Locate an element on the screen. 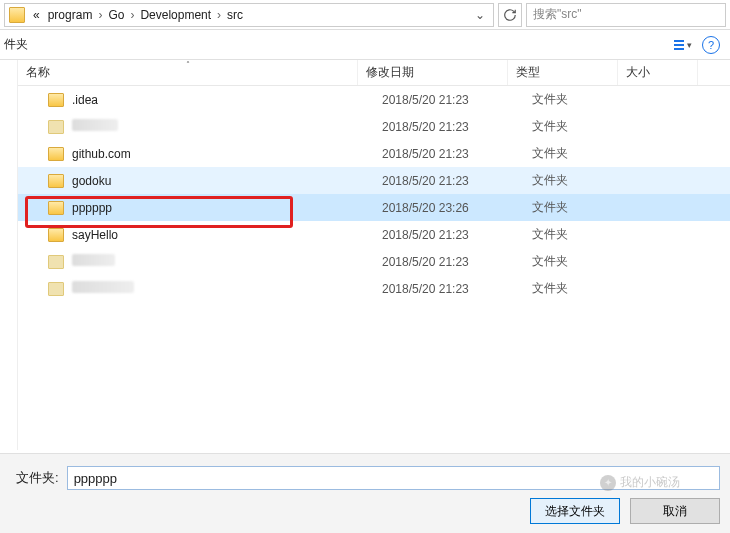 The image size is (730, 533). column-headers: 名称 ˄ 修改日期 类型 大小 is located at coordinates (374, 73).